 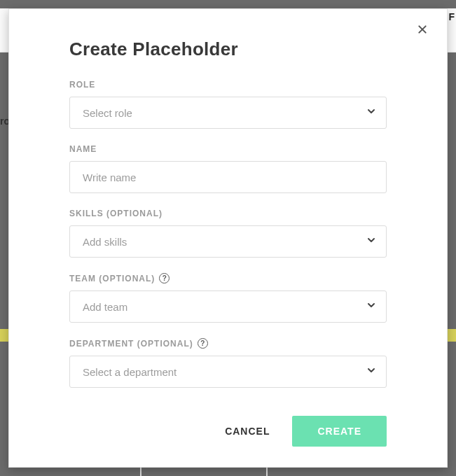 I want to click on team-label: TEAM (OPTIONAL) ?, so click(x=228, y=279).